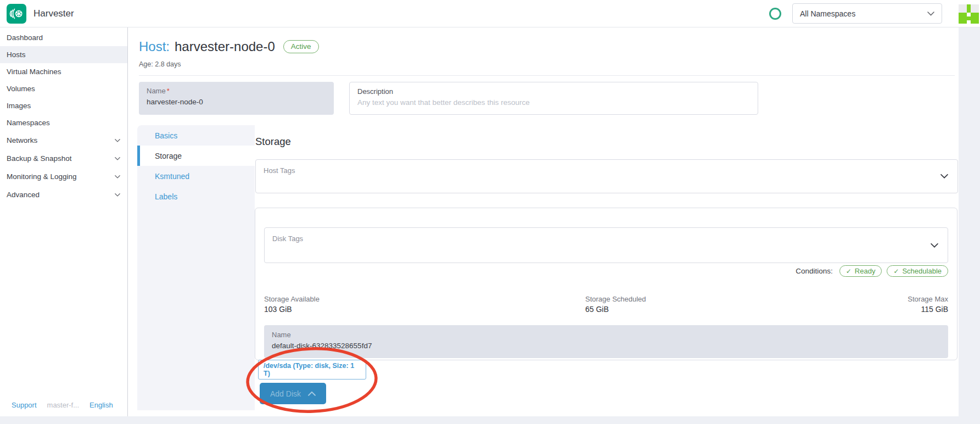 The height and width of the screenshot is (424, 980). What do you see at coordinates (168, 91) in the screenshot?
I see `required-marker: *` at bounding box center [168, 91].